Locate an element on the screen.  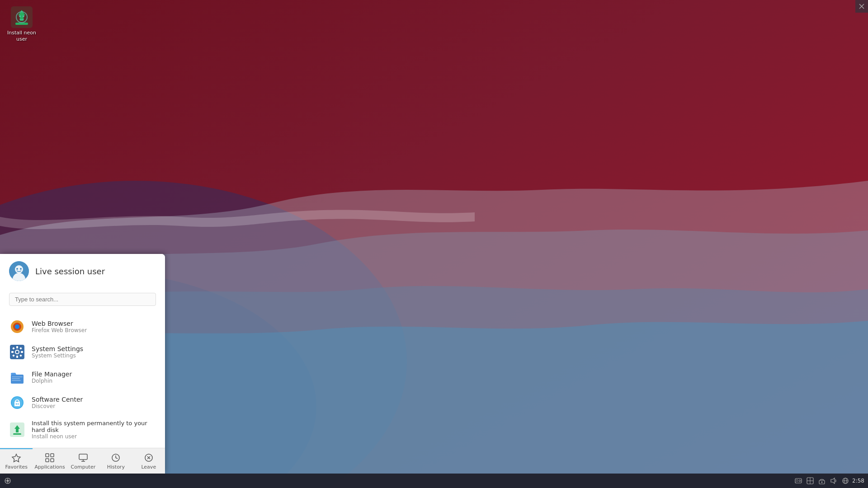
menu-items-list: Web Browser Firefox Web Browser is located at coordinates (82, 379).